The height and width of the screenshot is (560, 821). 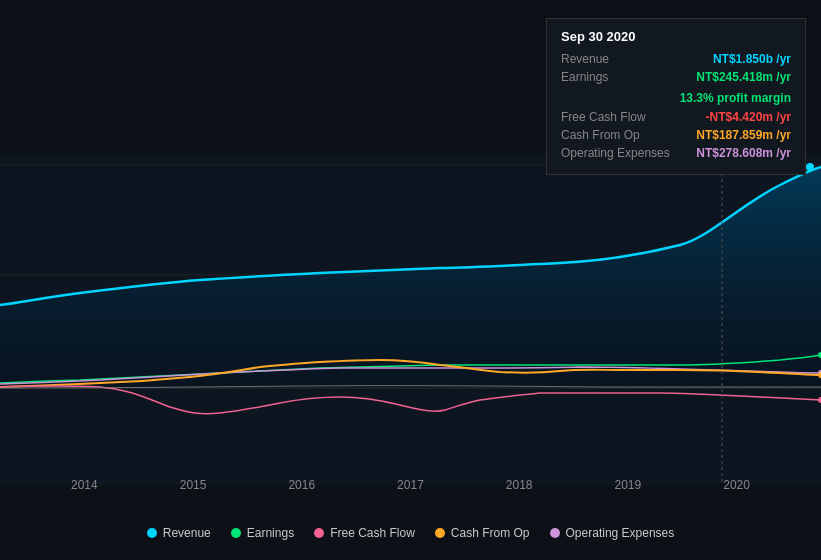 I want to click on tooltip-value-opex: NT$278.608m /yr, so click(x=744, y=153).